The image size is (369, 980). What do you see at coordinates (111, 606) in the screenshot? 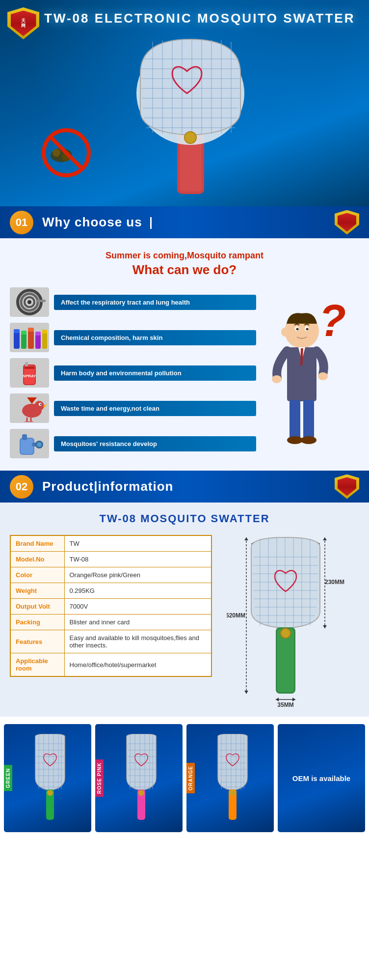
I see `product-specs-table: Brand Name TW Model.No TW-08 Color Orang…` at bounding box center [111, 606].